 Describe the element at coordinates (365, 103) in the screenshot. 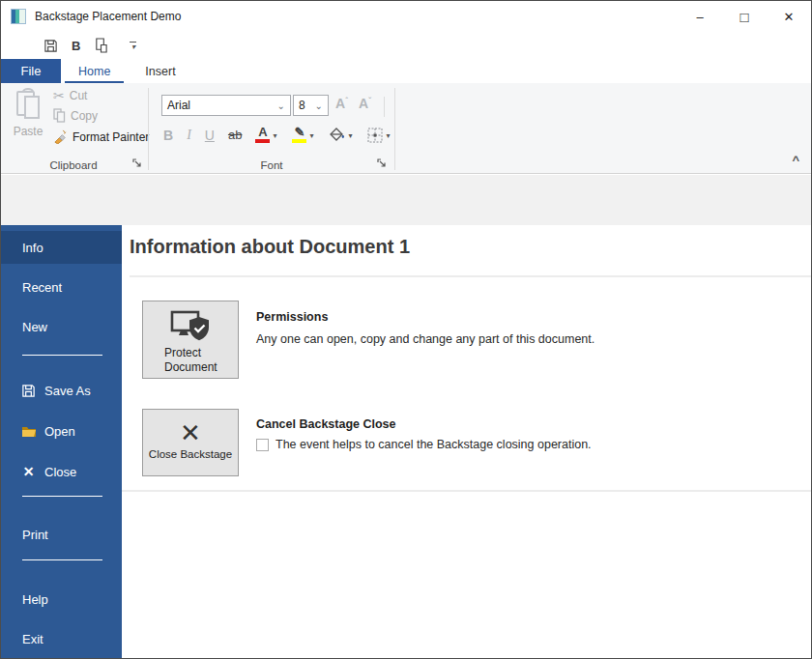

I see `shrink-font-button: Aˇ` at that location.